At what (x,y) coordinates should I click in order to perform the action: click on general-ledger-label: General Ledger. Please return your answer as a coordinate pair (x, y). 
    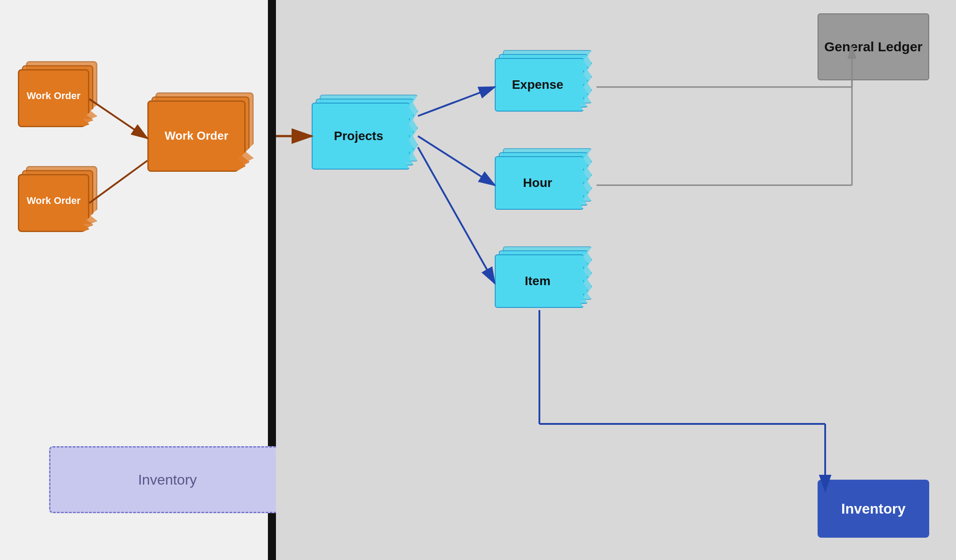
    Looking at the image, I should click on (873, 47).